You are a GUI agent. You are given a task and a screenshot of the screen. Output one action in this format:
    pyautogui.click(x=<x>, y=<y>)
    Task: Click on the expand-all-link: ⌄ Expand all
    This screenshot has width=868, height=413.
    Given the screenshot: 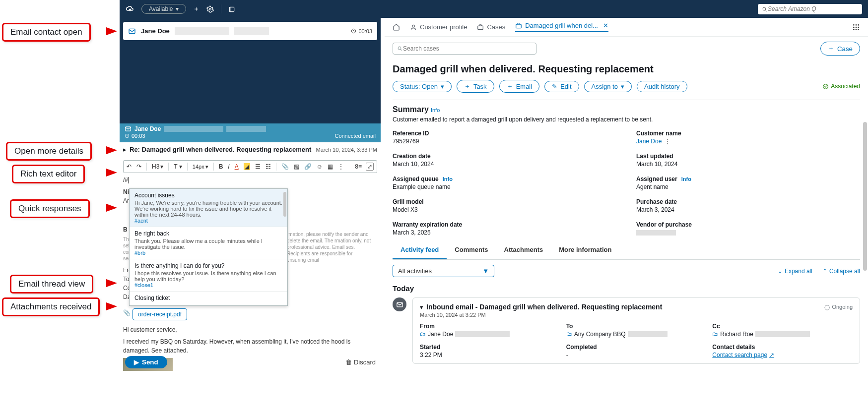 What is the action you would take?
    pyautogui.click(x=795, y=271)
    